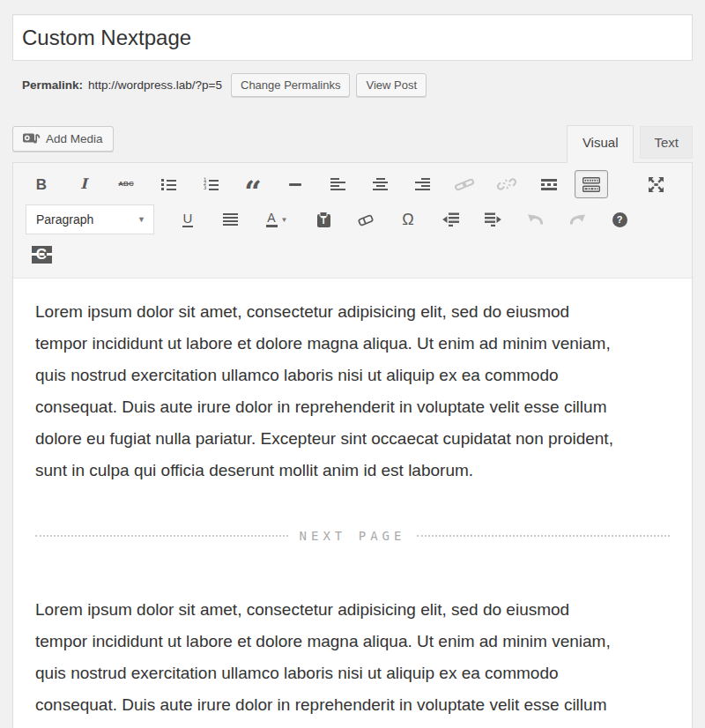 The width and height of the screenshot is (705, 728). I want to click on horizontal-rule-button, so click(295, 184).